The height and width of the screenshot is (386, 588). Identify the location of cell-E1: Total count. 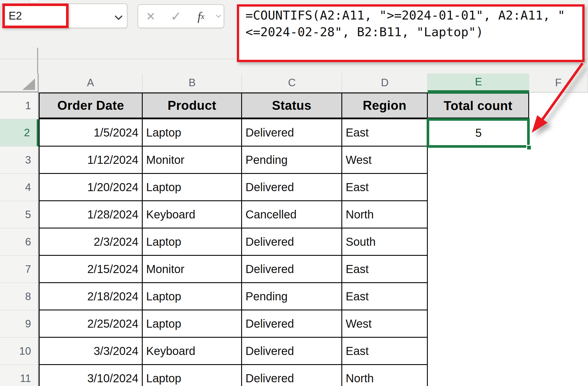
(478, 106).